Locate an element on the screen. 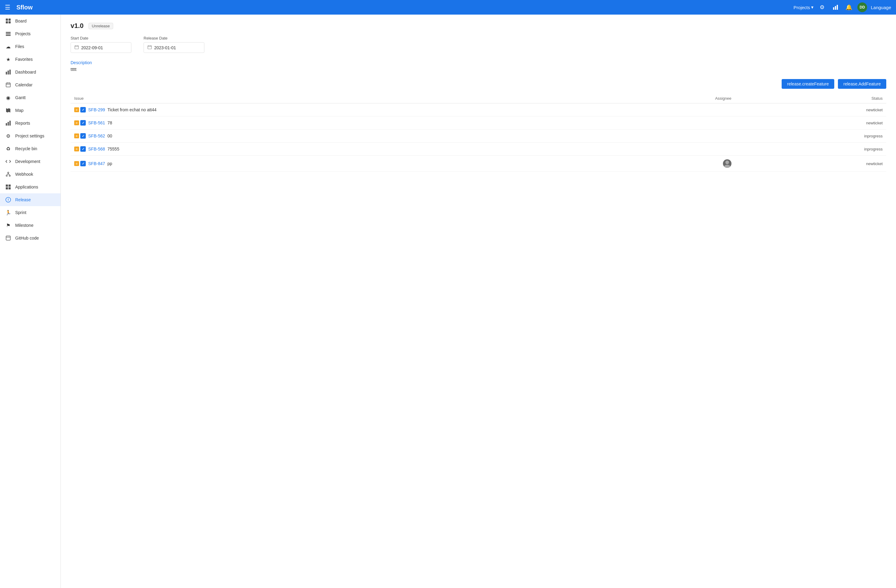  map-icon is located at coordinates (8, 110).